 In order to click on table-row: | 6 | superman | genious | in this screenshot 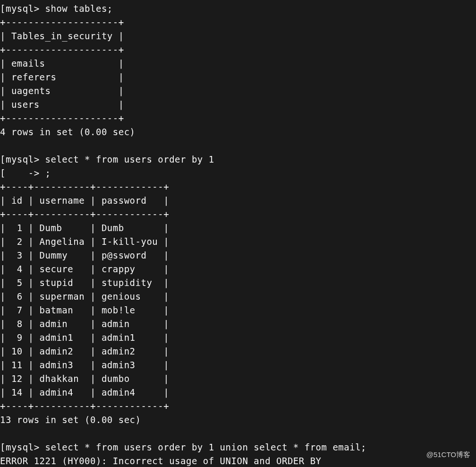, I will do `click(85, 296)`.